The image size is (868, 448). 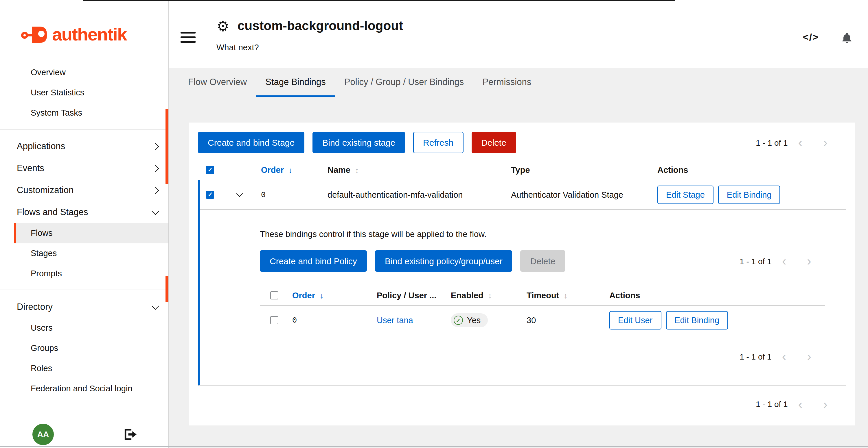 I want to click on stage-table-header: Order ↓ Name ↕ Type Actions, so click(x=522, y=170).